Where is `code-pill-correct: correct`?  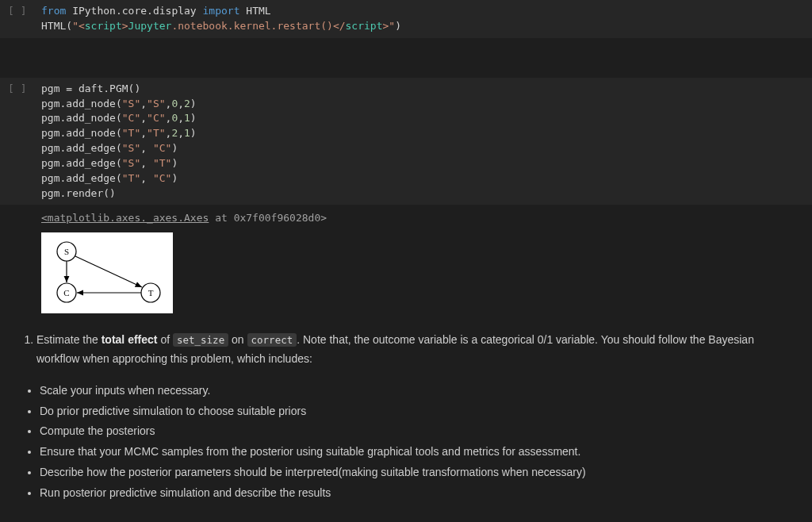 code-pill-correct: correct is located at coordinates (273, 340).